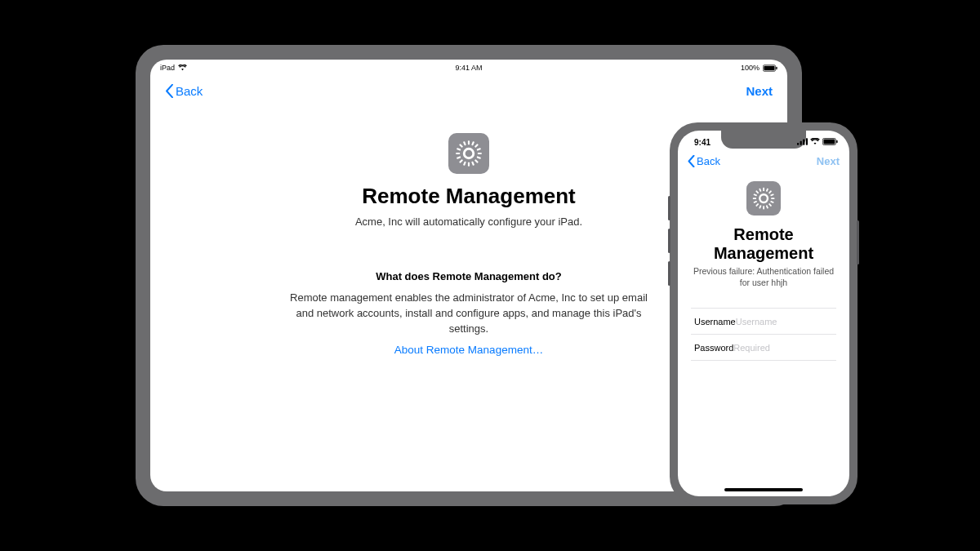 The image size is (980, 551). I want to click on about-remote-management-link: About Remote Management…, so click(469, 349).